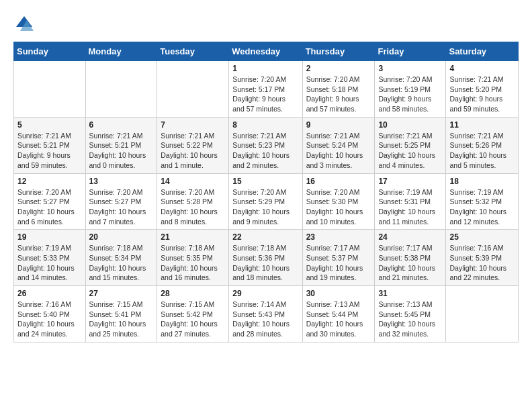 The width and height of the screenshot is (532, 411). What do you see at coordinates (410, 89) in the screenshot?
I see `calendar-day-3: 3Sunrise: 7:20 AM Sunset: 5:19 PM Daylig…` at bounding box center [410, 89].